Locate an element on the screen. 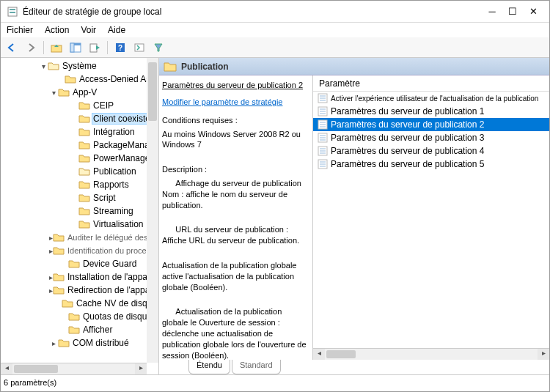 The image size is (550, 392). tree-item: Access-Denied Assi is located at coordinates (81, 79).